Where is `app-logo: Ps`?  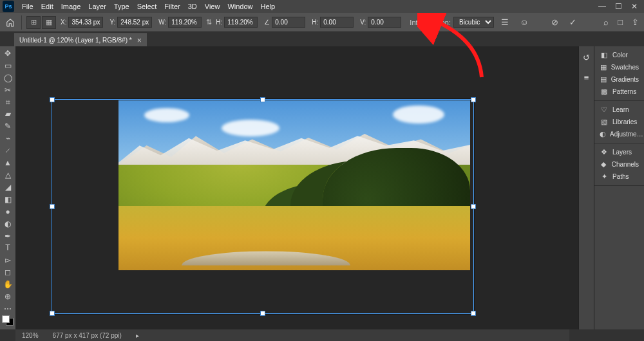 app-logo: Ps is located at coordinates (8, 6).